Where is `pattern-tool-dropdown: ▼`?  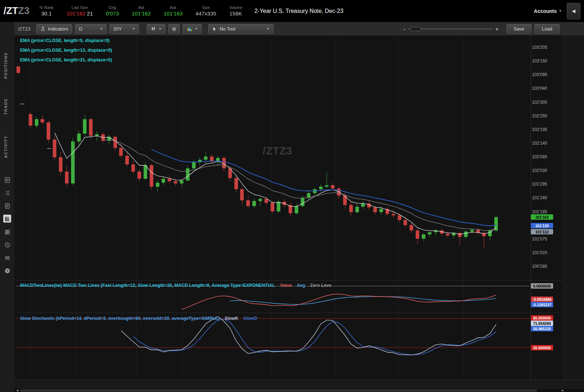 pattern-tool-dropdown: ▼ is located at coordinates (192, 29).